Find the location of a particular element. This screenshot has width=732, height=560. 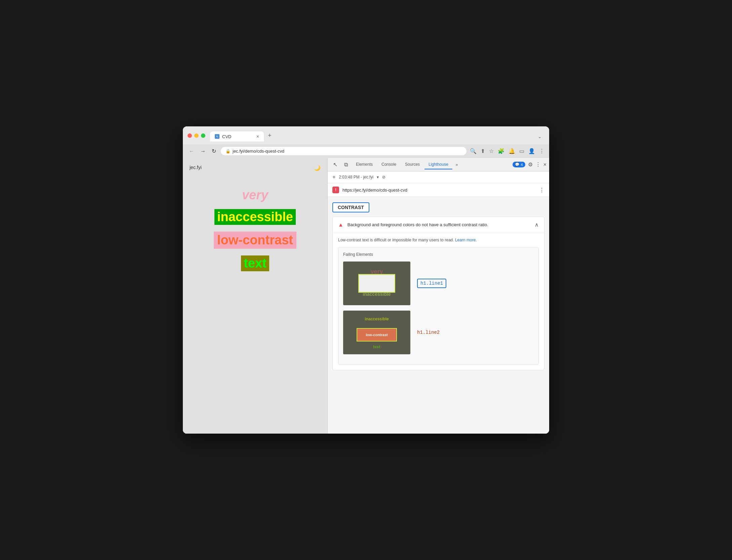

settings-icon: ⚙ is located at coordinates (530, 165).